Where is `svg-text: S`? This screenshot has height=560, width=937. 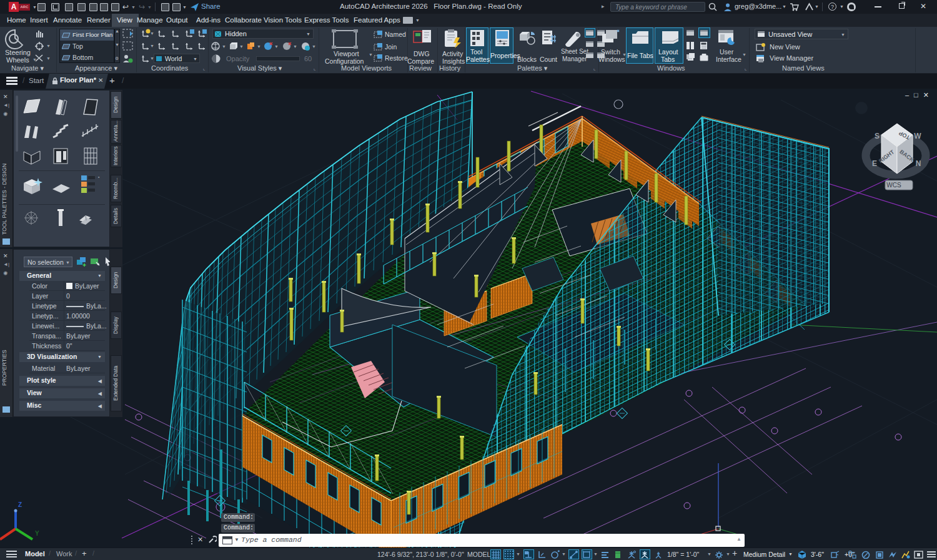
svg-text: S is located at coordinates (877, 136).